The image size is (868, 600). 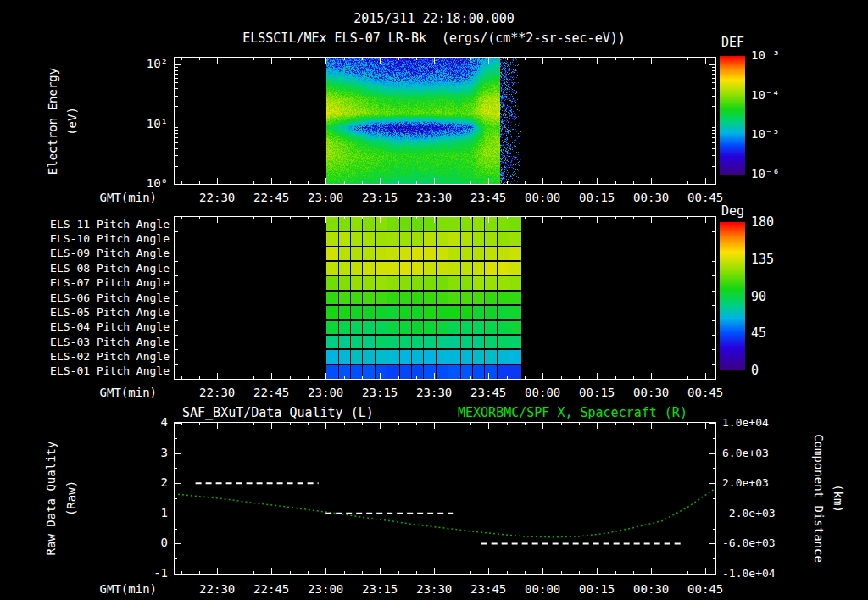 I want to click on distance-ylabel-line2: (km), so click(x=838, y=498).